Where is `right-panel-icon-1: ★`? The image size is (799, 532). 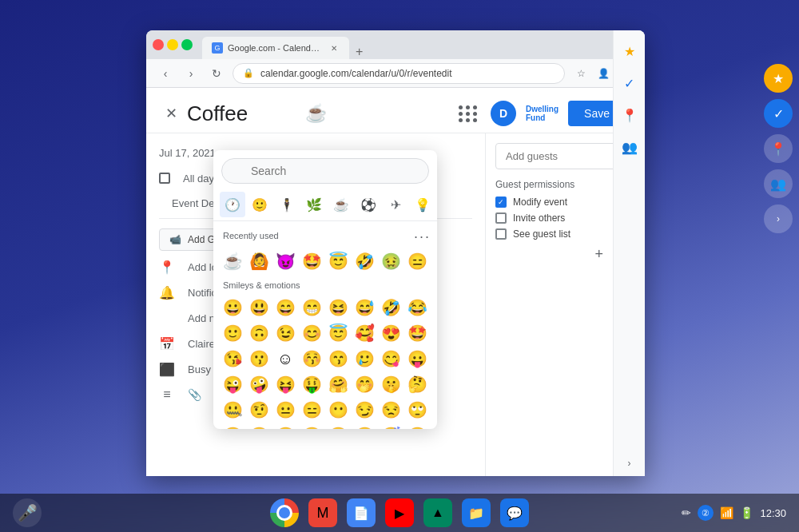 right-panel-icon-1: ★ is located at coordinates (778, 78).